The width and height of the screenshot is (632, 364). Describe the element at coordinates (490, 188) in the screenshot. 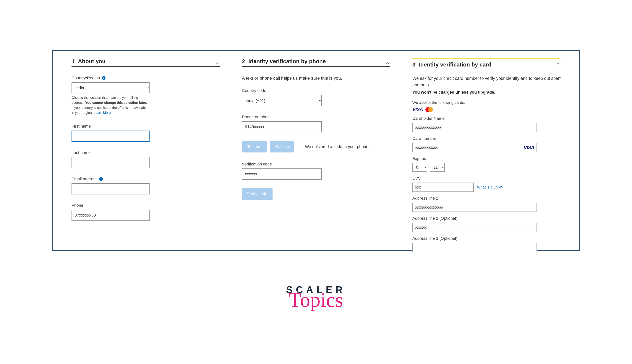

I see `what-is-cvv-link: What is a CVV?` at that location.